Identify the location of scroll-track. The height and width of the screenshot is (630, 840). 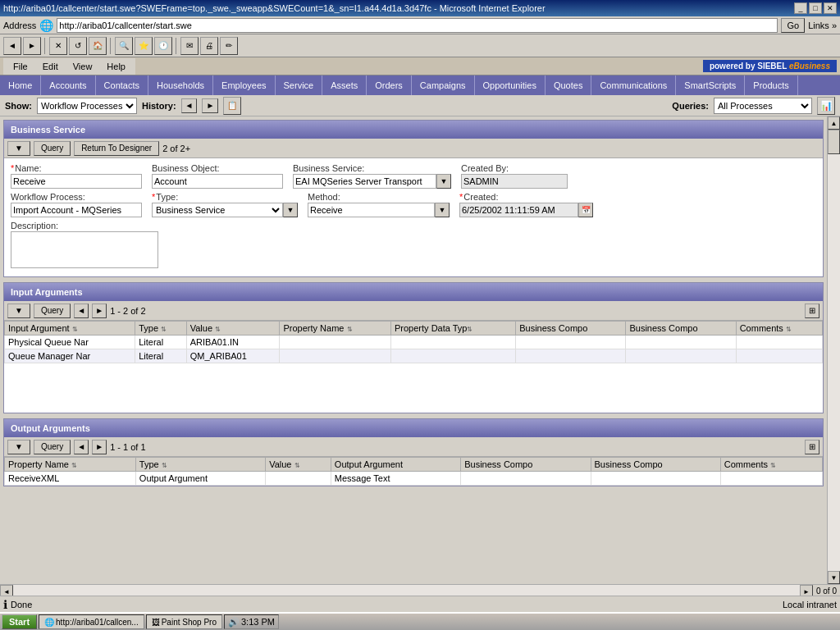
(833, 350).